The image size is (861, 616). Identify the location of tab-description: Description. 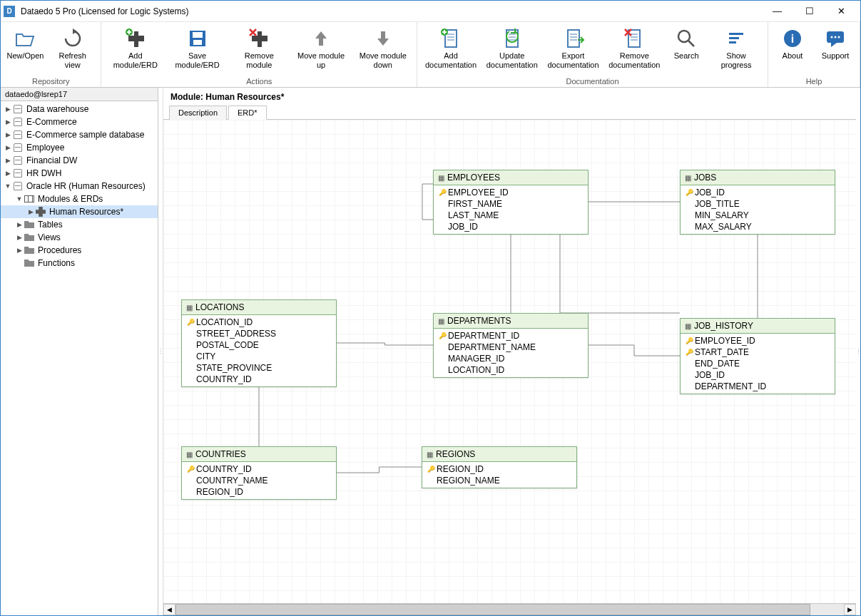
(198, 113).